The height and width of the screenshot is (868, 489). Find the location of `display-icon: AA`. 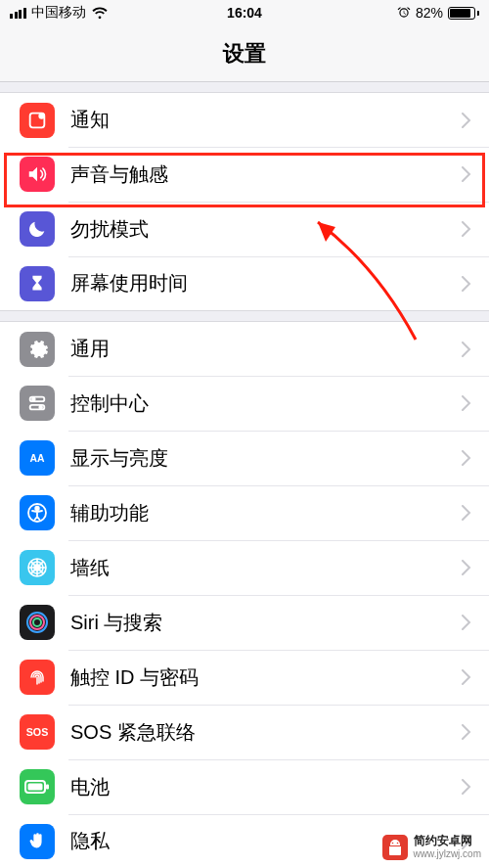

display-icon: AA is located at coordinates (37, 458).